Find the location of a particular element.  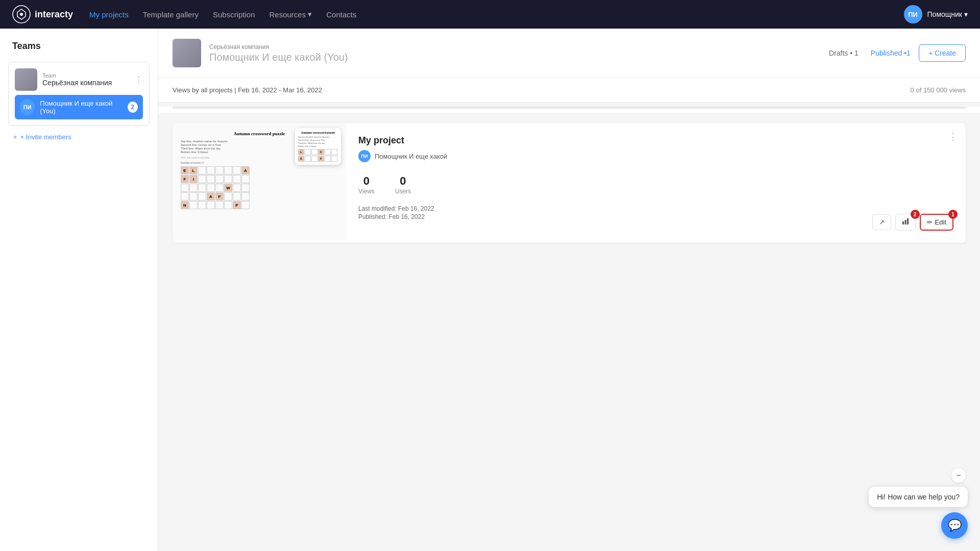

nav-resources: Resources ▾ is located at coordinates (291, 14).